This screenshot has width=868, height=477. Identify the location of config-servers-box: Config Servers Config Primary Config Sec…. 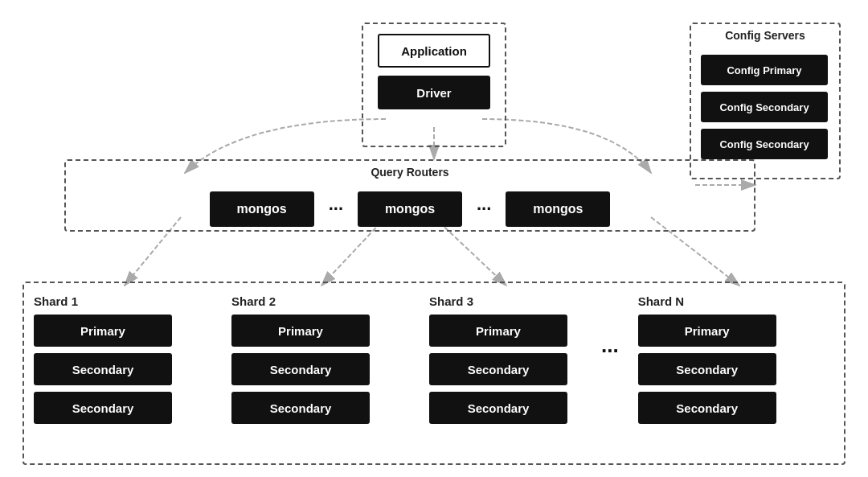
(765, 101).